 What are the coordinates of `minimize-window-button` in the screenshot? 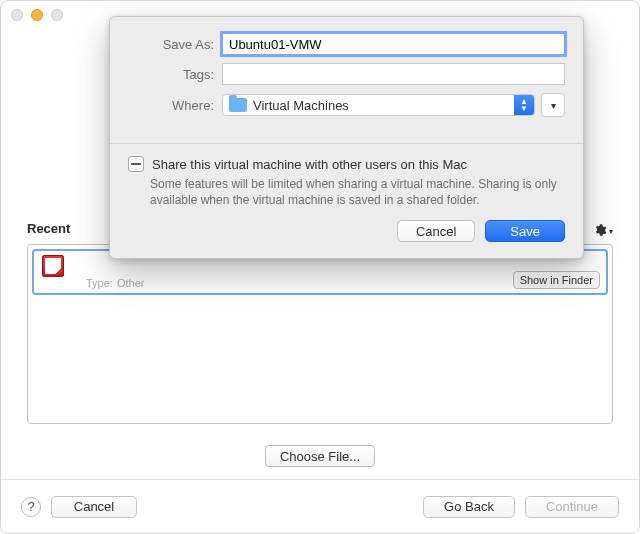 It's located at (37, 15).